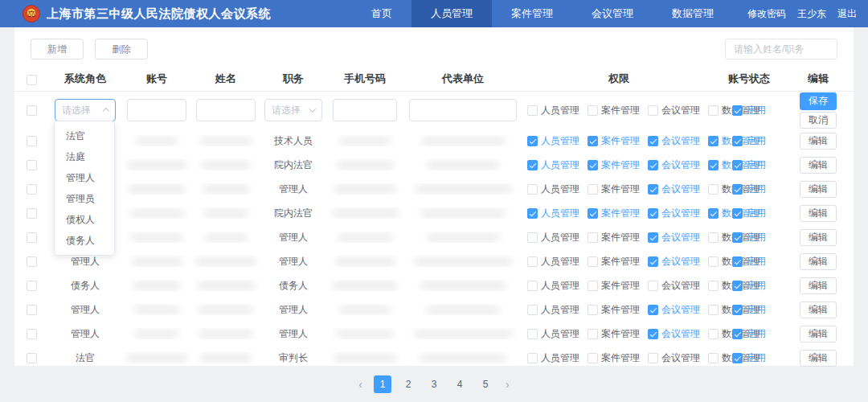 The image size is (868, 402). Describe the element at coordinates (157, 110) in the screenshot. I see `account-input` at that location.